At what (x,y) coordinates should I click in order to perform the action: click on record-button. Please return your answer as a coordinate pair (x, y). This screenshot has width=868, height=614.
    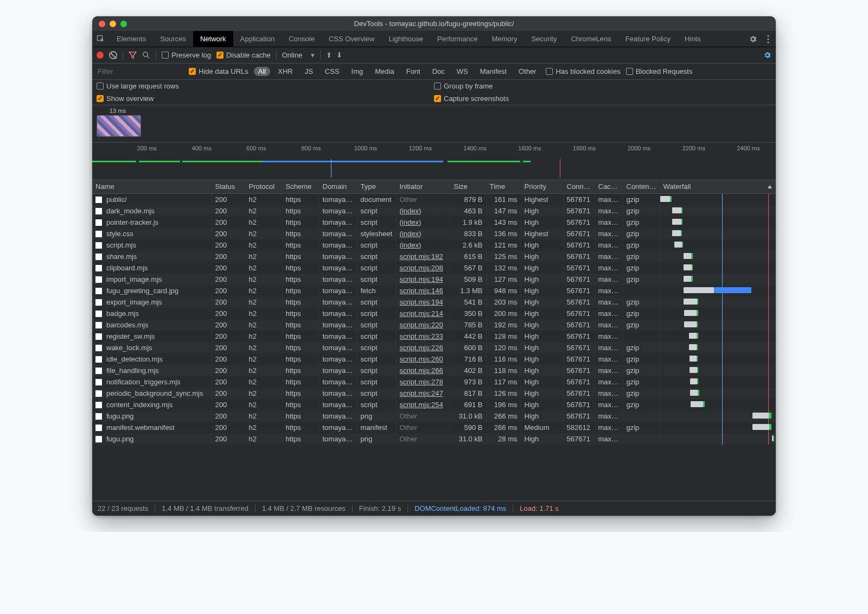
    Looking at the image, I should click on (100, 55).